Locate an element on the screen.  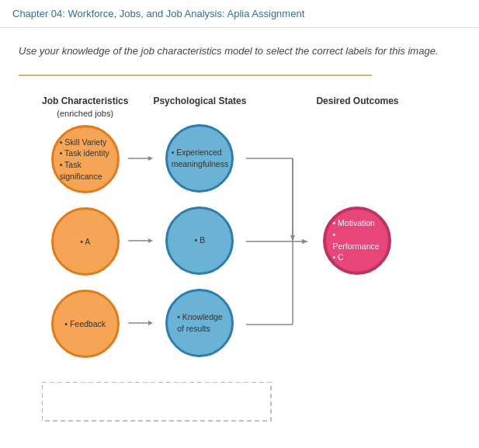
circle-skill-variety: • Skill Variety • Task identity • Task s… is located at coordinates (85, 159).